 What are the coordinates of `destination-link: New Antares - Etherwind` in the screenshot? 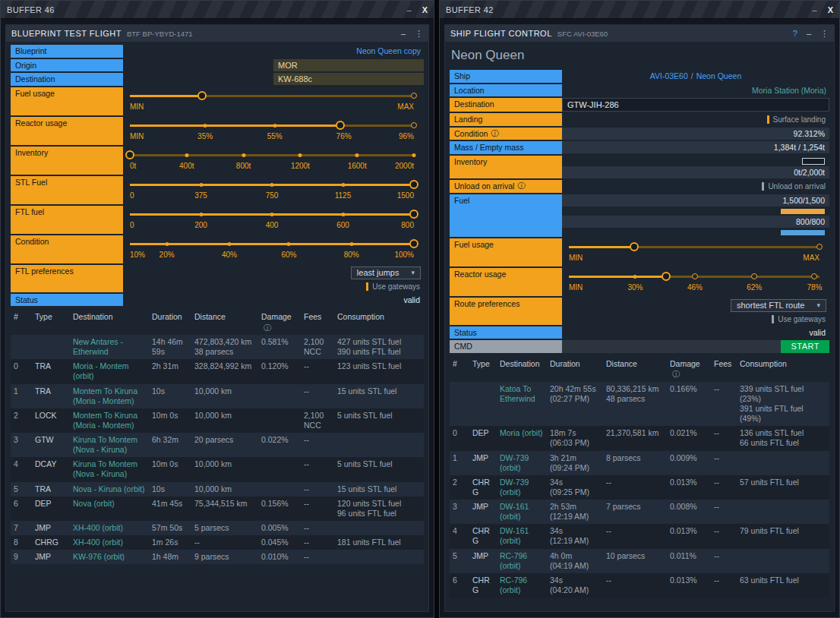 It's located at (98, 346).